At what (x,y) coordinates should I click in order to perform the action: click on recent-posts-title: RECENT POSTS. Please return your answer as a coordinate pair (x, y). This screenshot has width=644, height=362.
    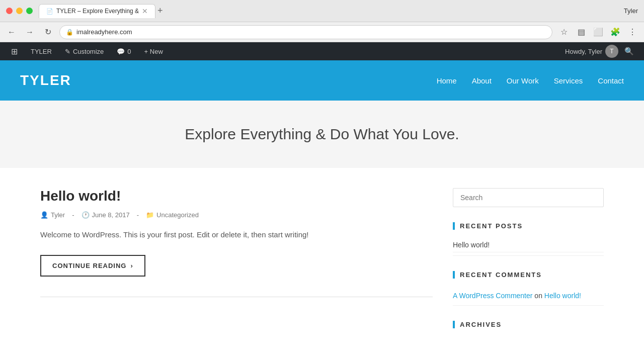
    Looking at the image, I should click on (528, 226).